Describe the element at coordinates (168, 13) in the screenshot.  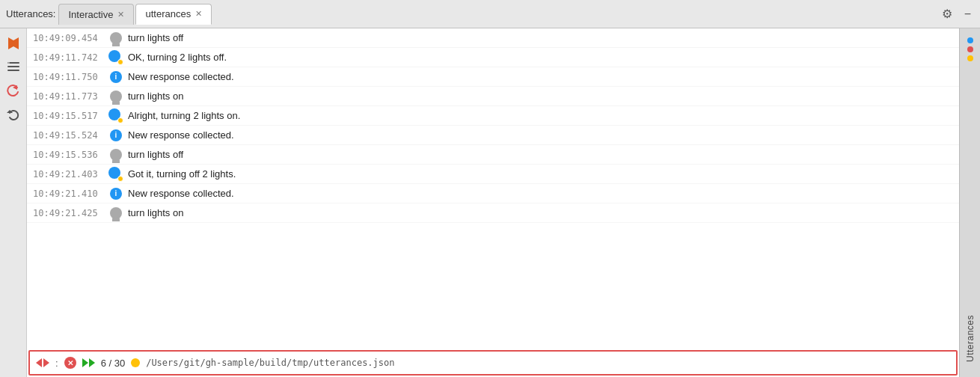
I see `tab-utterances-label: utterances` at that location.